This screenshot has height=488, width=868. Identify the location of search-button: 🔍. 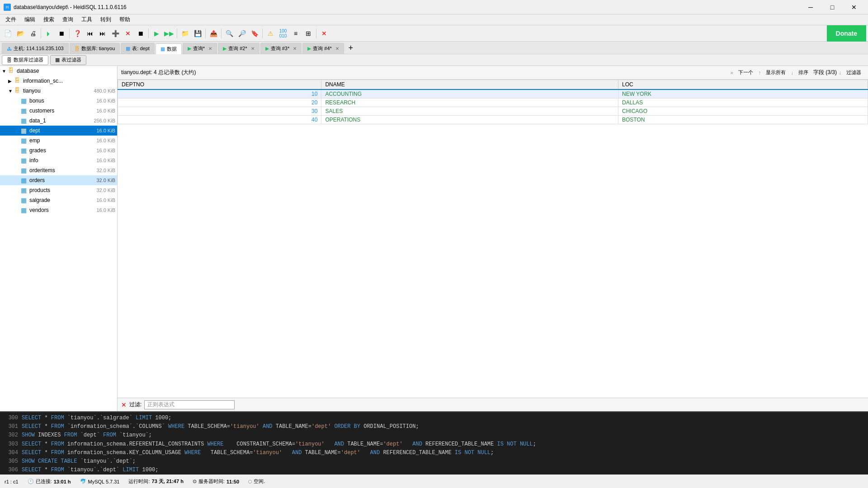
(229, 33).